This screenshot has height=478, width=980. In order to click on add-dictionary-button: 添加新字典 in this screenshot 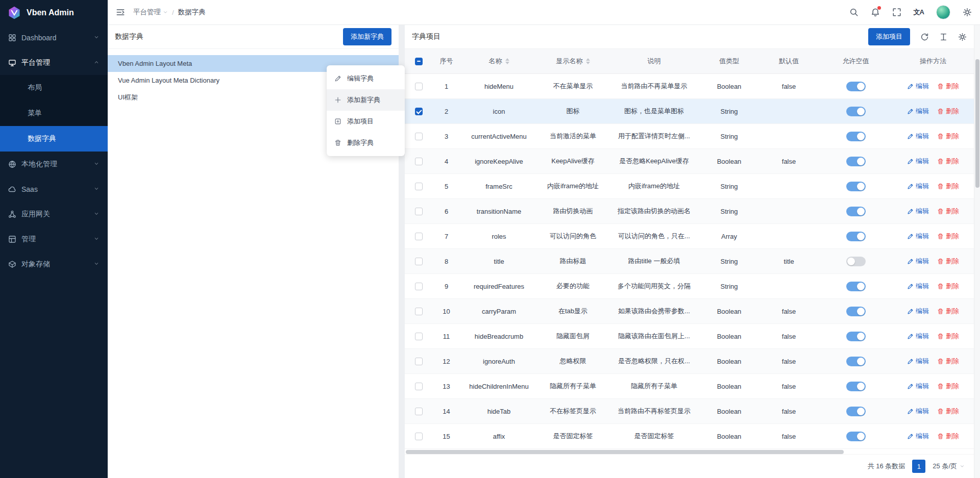, I will do `click(368, 37)`.